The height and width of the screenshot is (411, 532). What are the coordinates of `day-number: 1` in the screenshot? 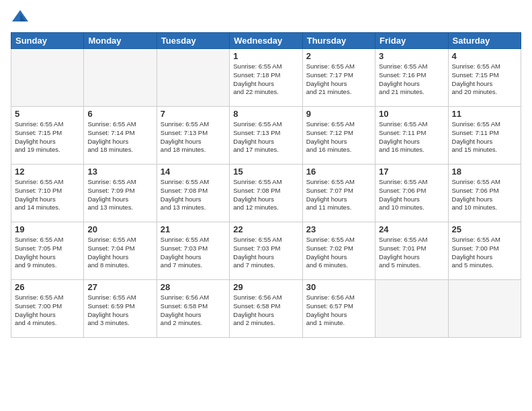 It's located at (266, 56).